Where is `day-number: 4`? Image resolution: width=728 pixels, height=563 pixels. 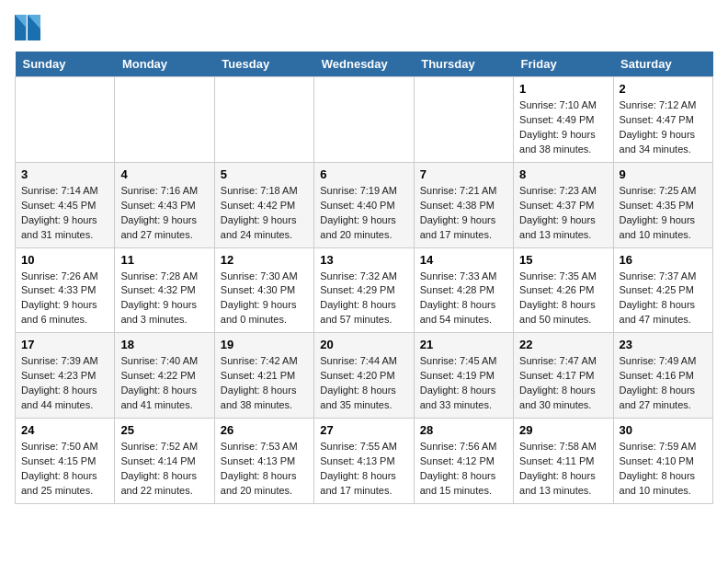 day-number: 4 is located at coordinates (164, 175).